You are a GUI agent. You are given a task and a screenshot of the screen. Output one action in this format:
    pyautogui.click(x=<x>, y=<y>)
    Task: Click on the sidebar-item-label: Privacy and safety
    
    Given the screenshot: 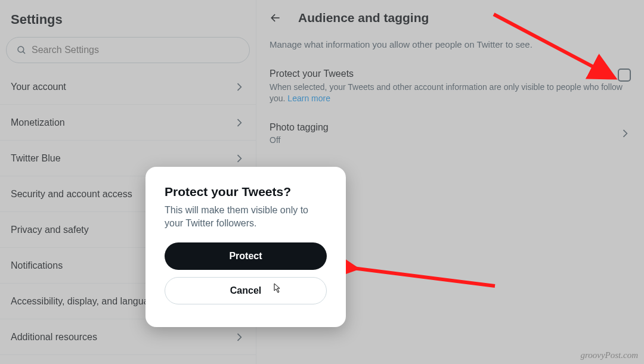 What is the action you would take?
    pyautogui.click(x=50, y=230)
    